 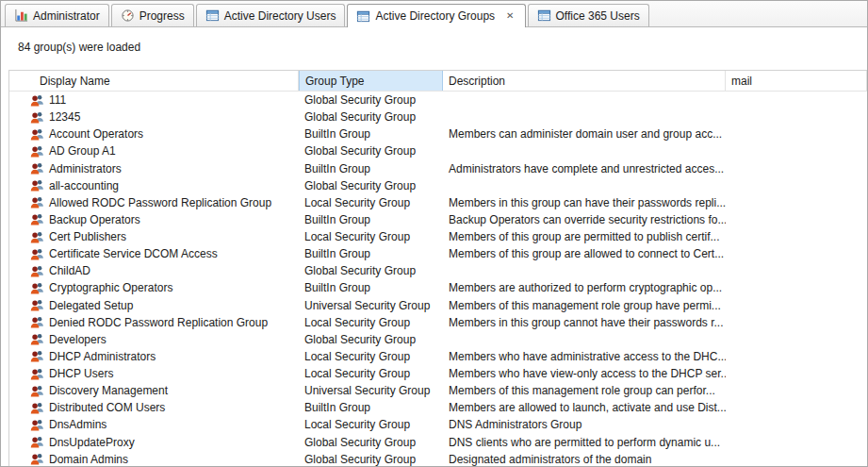 What do you see at coordinates (438, 323) in the screenshot?
I see `table-row: Denied RODC Password Replication GroupLo…` at bounding box center [438, 323].